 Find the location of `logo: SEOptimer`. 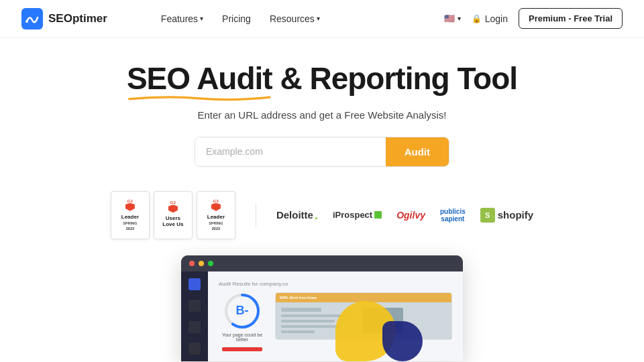

logo: SEOptimer is located at coordinates (64, 19).